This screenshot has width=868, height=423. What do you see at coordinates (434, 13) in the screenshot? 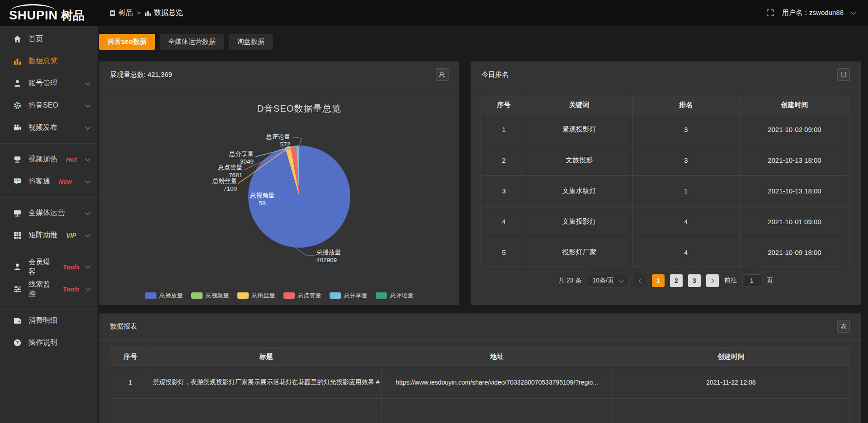
I see `topbar: SHUPIN 树品 树品 > 数据总览 用户名：zswodun88` at bounding box center [434, 13].